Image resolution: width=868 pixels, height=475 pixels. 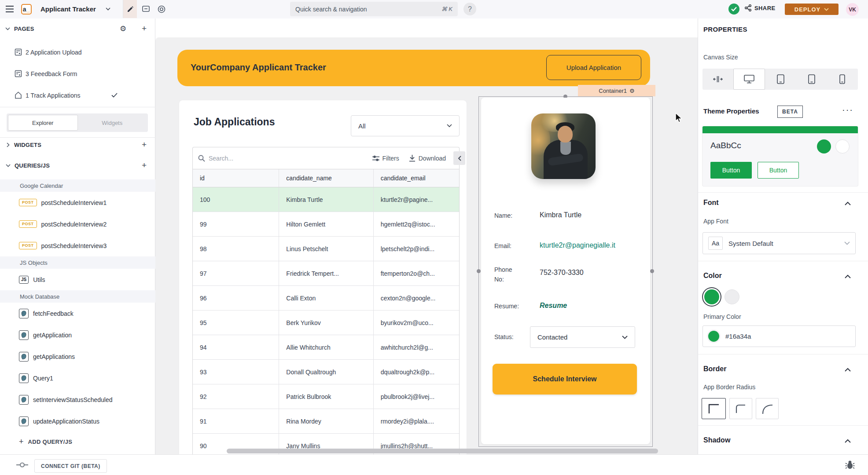 What do you see at coordinates (779, 336) in the screenshot?
I see `primary-color-input: #16a34a` at bounding box center [779, 336].